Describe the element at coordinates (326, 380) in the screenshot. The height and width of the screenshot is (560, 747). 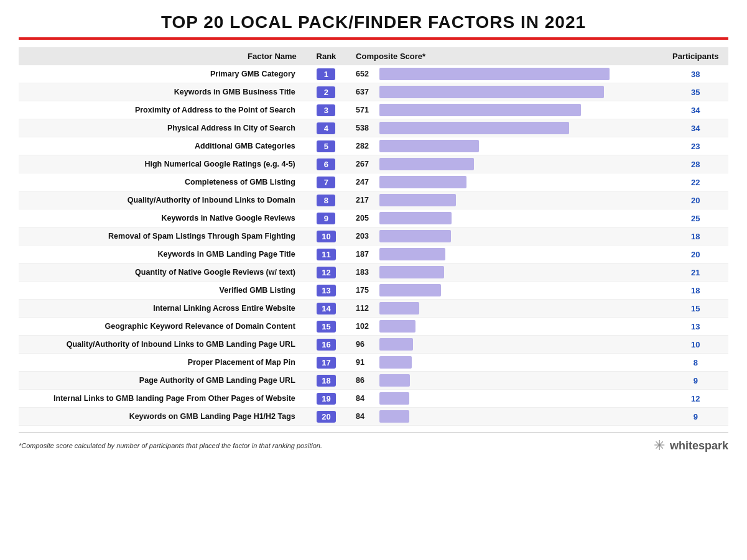
I see `rank-badge: 18` at that location.